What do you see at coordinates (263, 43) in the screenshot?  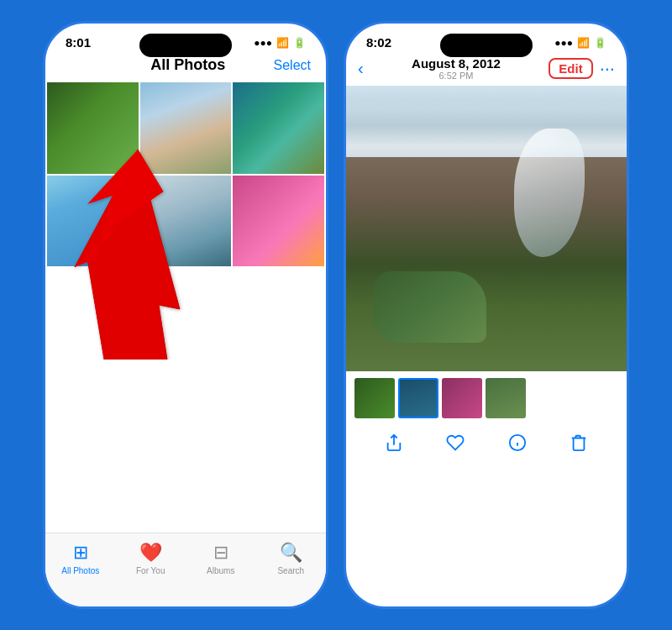 I see `signal-icon-left: ●●●` at bounding box center [263, 43].